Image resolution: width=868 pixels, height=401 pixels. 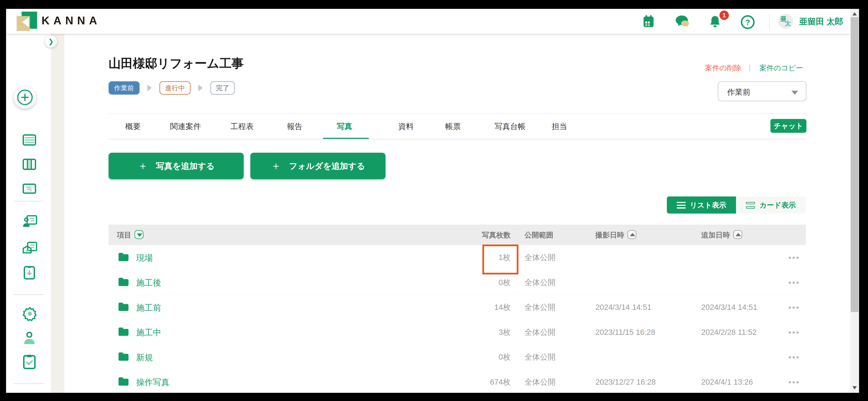 I want to click on customer-card-icon, so click(x=30, y=222).